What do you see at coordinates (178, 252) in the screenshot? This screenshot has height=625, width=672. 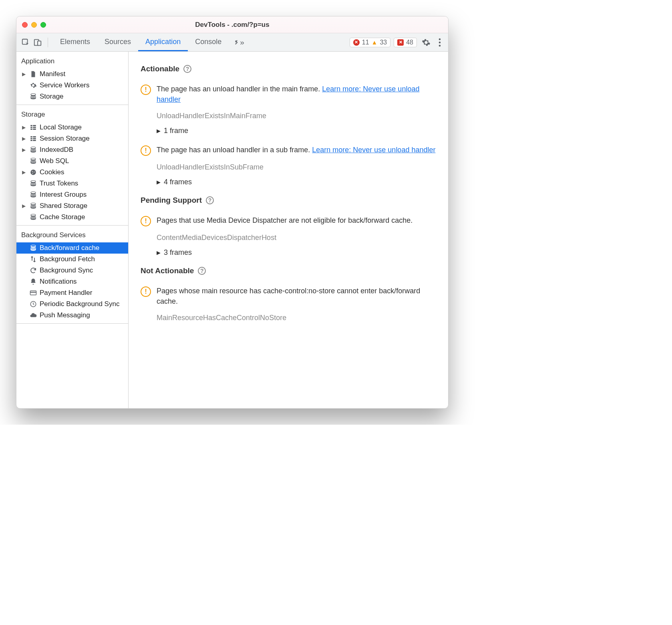 I see `issue-expand-label: 3 frames` at bounding box center [178, 252].